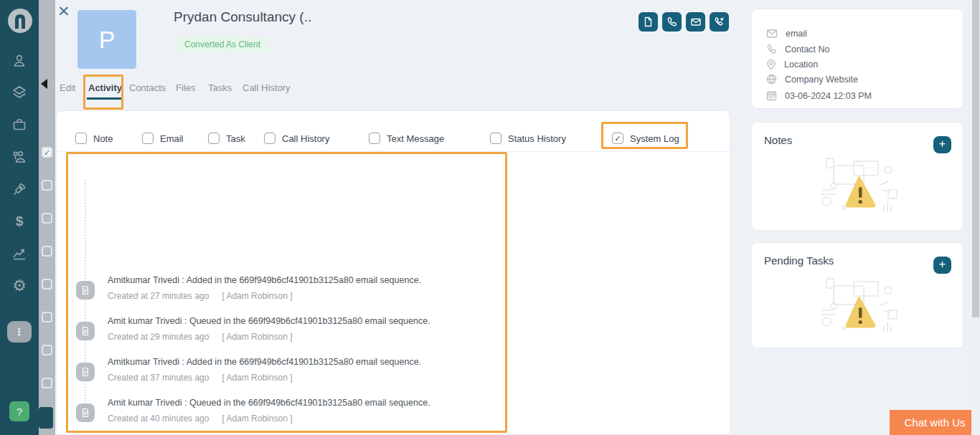 This screenshot has height=435, width=980. I want to click on sidebar-more-button: ⁝, so click(19, 332).